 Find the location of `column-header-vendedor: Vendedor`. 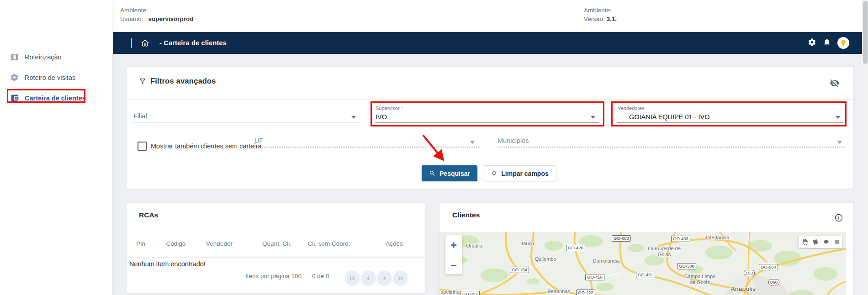

column-header-vendedor: Vendedor is located at coordinates (219, 244).